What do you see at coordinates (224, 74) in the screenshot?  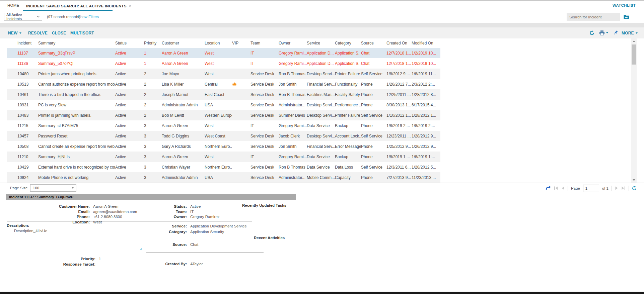 I see `table-row-incident-10480: 10480Printer jams when printing labels.A…` at bounding box center [224, 74].